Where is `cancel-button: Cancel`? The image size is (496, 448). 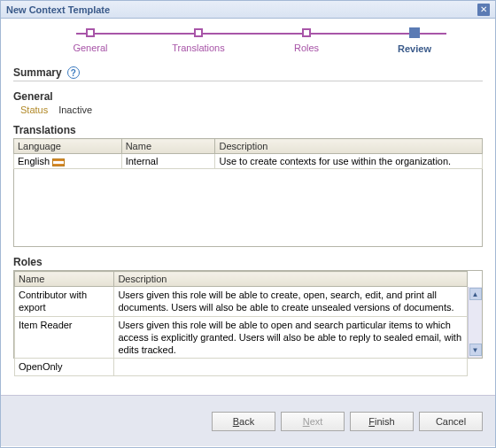
cancel-button: Cancel is located at coordinates (451, 421).